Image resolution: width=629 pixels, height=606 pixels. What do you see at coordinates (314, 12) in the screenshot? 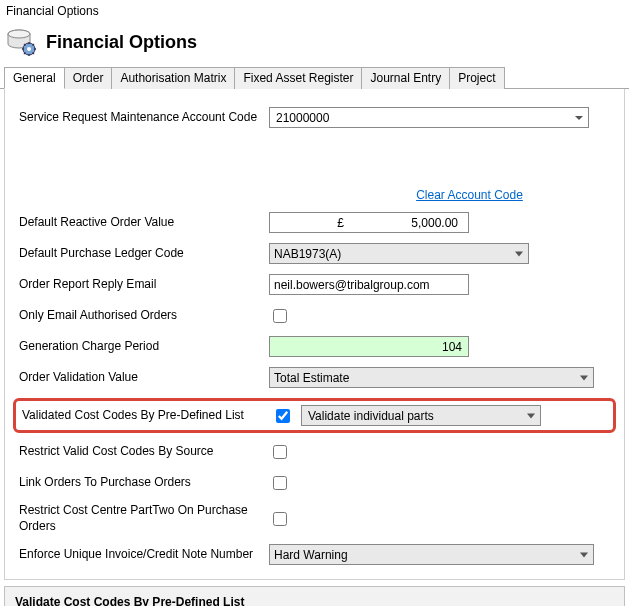
I see `window-title: Financial Options` at bounding box center [314, 12].